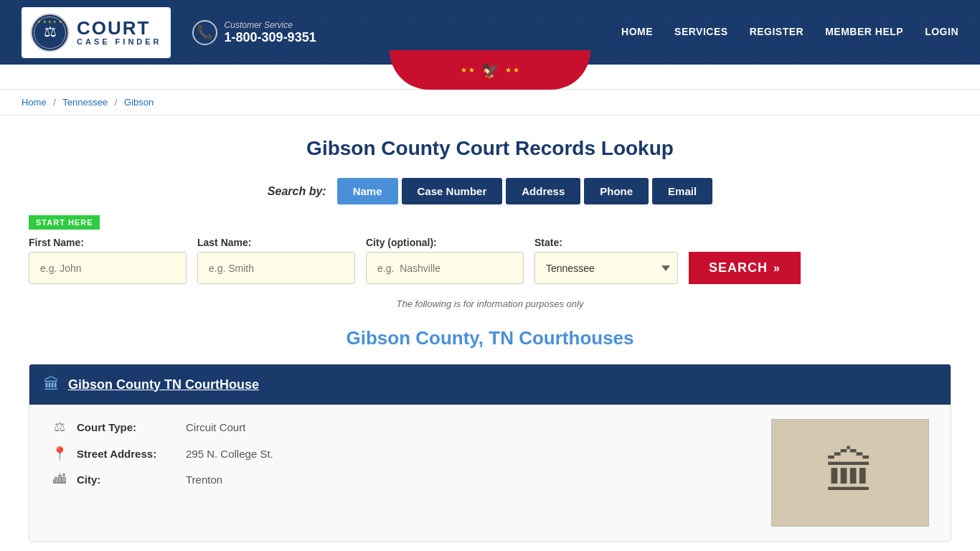  I want to click on nav-services: SERVICES, so click(702, 32).